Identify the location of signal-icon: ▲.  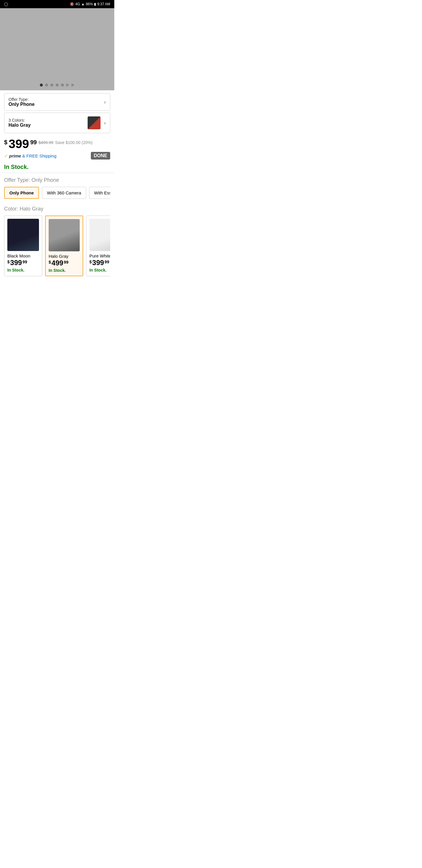
(83, 4).